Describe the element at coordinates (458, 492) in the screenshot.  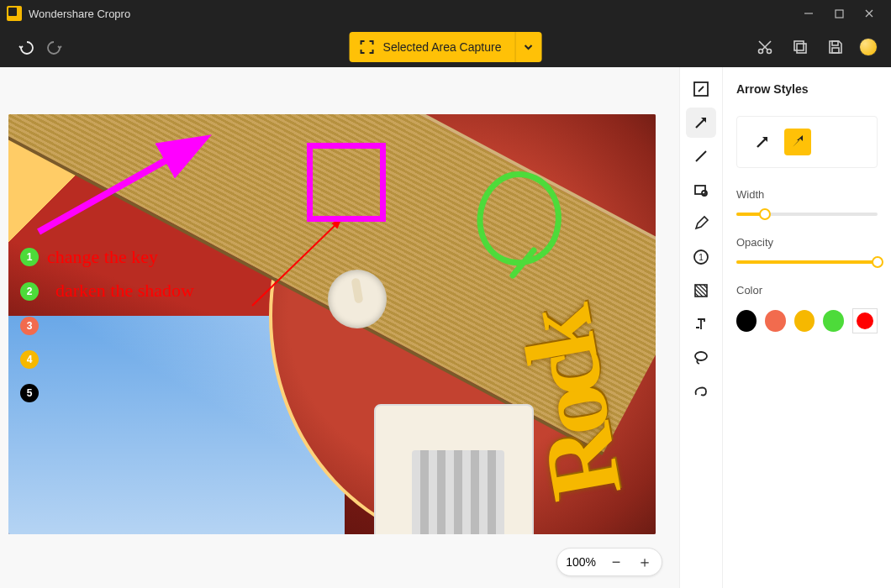
I see `bg-pickup` at that location.